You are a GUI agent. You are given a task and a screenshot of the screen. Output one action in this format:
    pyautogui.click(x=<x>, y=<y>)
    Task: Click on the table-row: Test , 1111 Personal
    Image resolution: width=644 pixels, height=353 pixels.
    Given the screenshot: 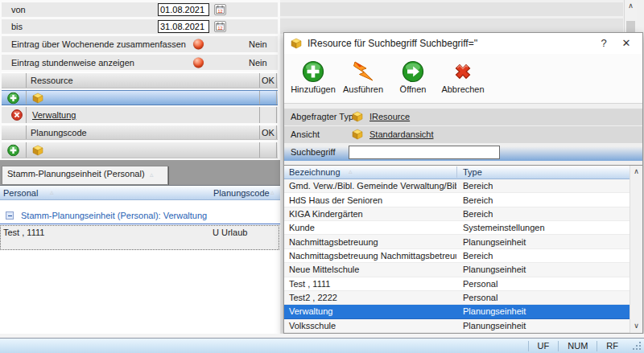 What is the action you would take?
    pyautogui.click(x=457, y=285)
    